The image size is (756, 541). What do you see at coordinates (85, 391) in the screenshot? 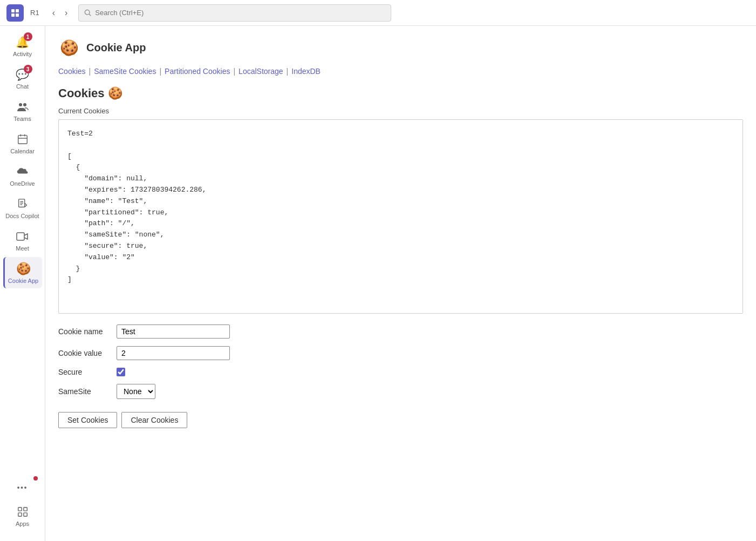
I see `samesite-label: SameSite` at bounding box center [85, 391].